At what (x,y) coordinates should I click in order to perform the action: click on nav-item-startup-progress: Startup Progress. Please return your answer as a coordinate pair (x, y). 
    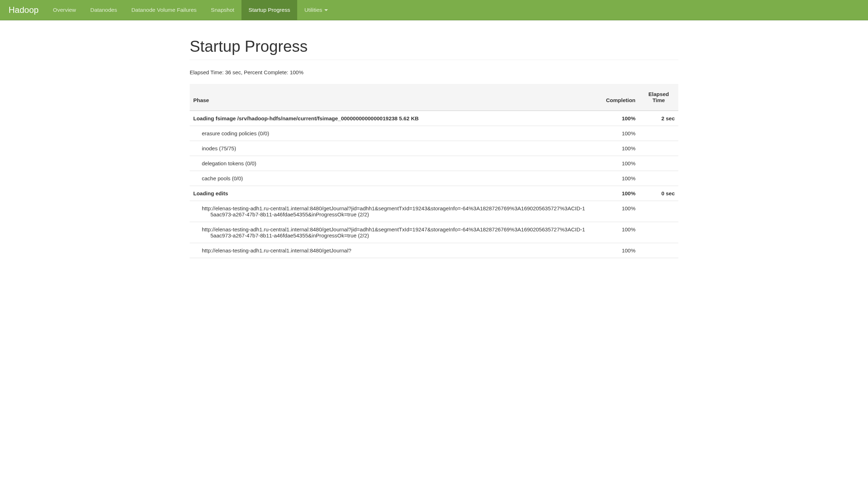
    Looking at the image, I should click on (269, 10).